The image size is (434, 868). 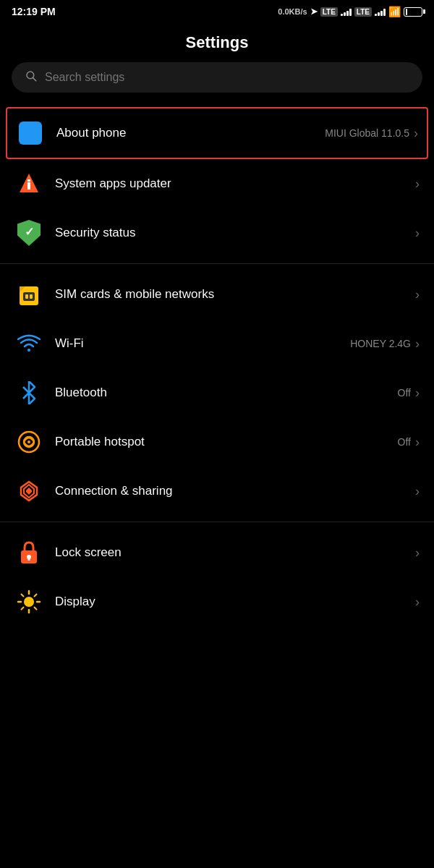 What do you see at coordinates (217, 393) in the screenshot?
I see `settings-item-bluetooth: Bluetooth Off ›` at bounding box center [217, 393].